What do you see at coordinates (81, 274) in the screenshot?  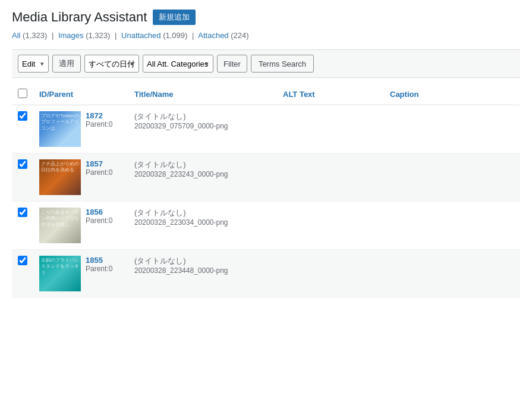 I see `row-thumb-container: 古銅のフライパンスタンドをスッキリ 1855 Parent:0` at bounding box center [81, 274].